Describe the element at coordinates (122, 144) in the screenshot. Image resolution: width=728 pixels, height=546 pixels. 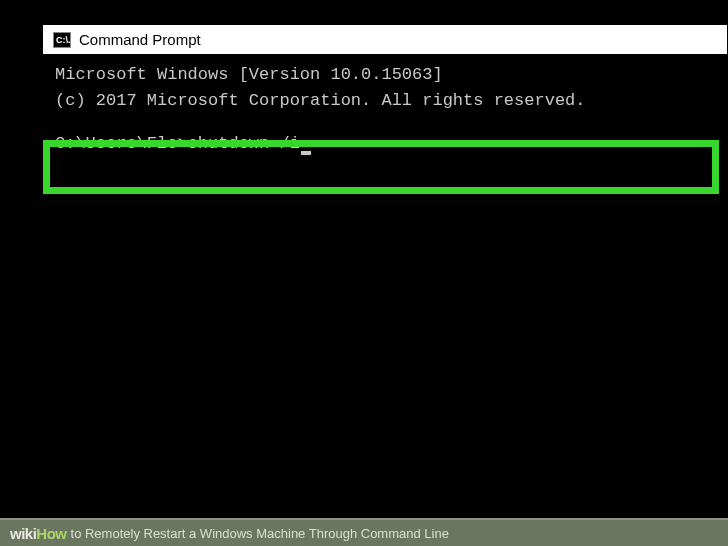
I see `prompt-path: C:\Users\Flo>` at that location.